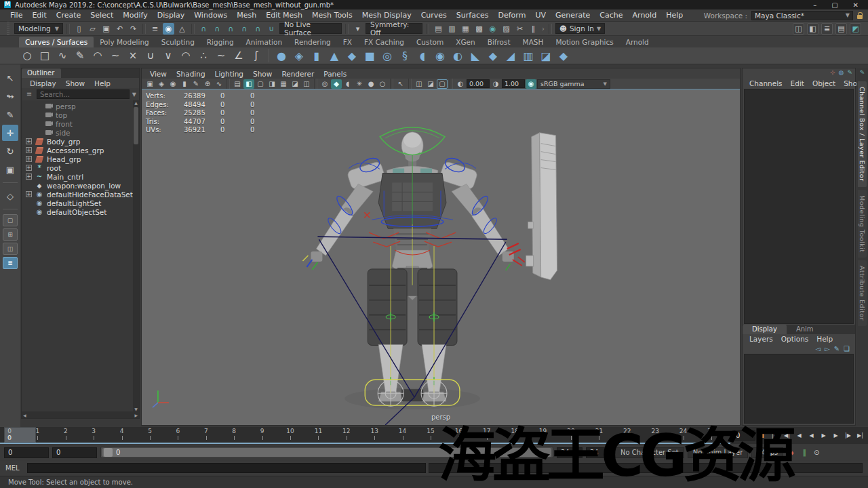 The height and width of the screenshot is (488, 868). What do you see at coordinates (237, 84) in the screenshot?
I see `wireframe-icon: ▤` at bounding box center [237, 84].